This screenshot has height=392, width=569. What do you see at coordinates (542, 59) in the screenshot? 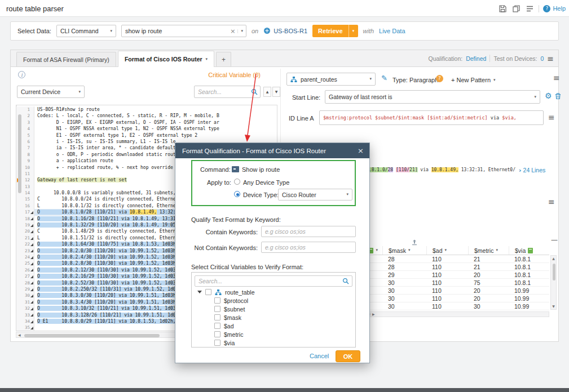
I see `test-devices-value: 0` at bounding box center [542, 59].